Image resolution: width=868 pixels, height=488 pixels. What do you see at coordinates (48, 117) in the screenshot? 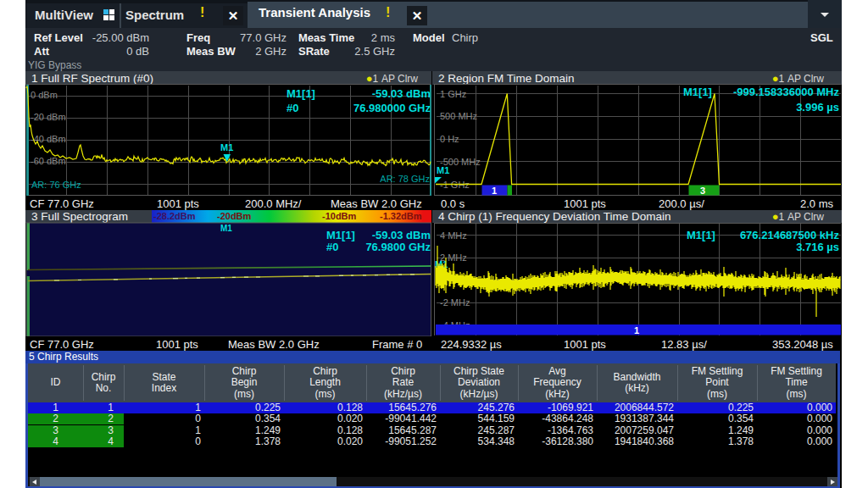
I see `svg-text: -20 dBm` at bounding box center [48, 117].